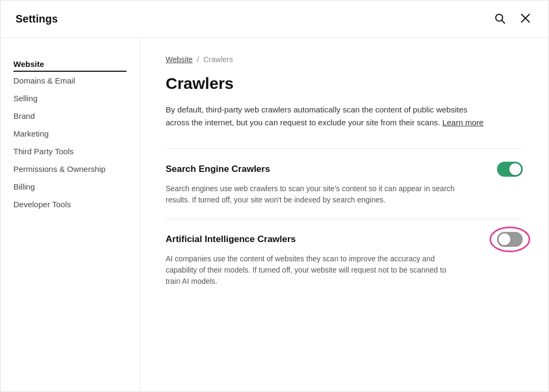 The height and width of the screenshot is (392, 549). What do you see at coordinates (344, 239) in the screenshot?
I see `section-header-ai: Artificial Intelligence Crawlers` at bounding box center [344, 239].